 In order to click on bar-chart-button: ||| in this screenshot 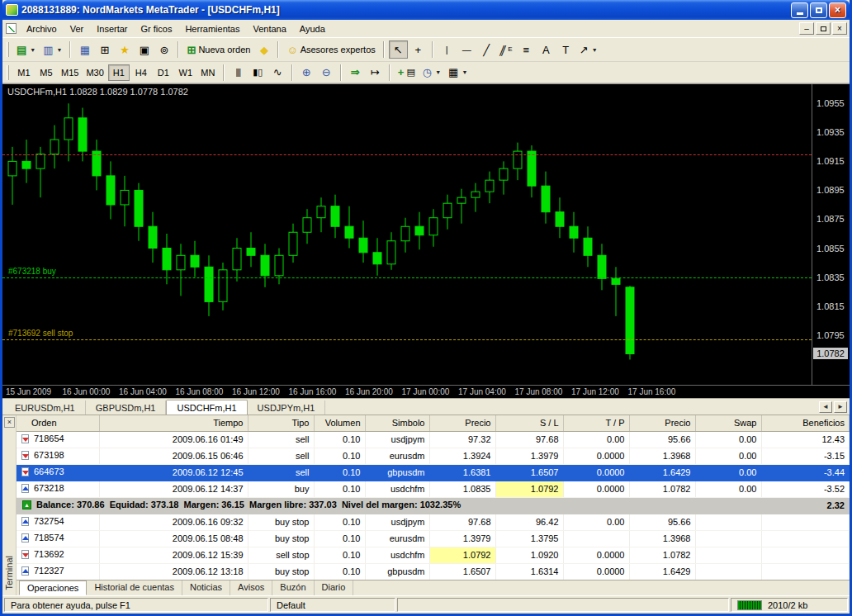, I will do `click(238, 73)`.